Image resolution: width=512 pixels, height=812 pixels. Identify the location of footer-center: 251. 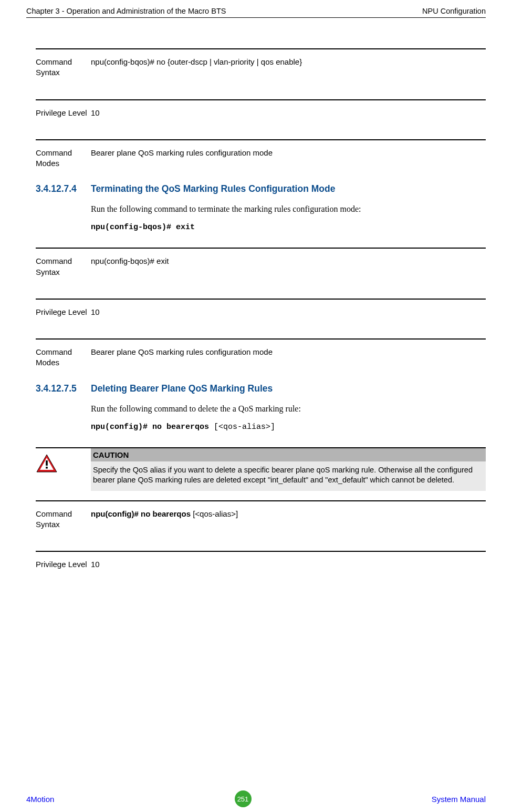
(243, 799).